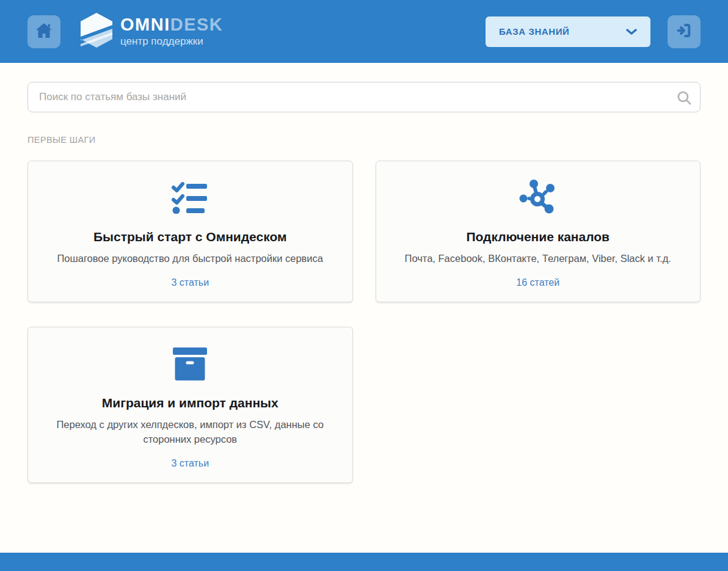 The height and width of the screenshot is (571, 728). Describe the element at coordinates (364, 97) in the screenshot. I see `search-bar` at that location.